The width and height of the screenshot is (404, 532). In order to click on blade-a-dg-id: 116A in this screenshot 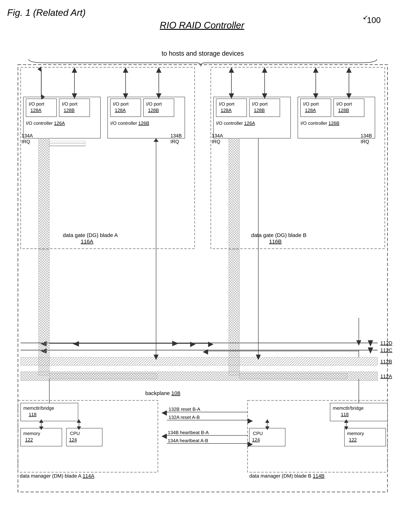, I will do `click(87, 242)`.